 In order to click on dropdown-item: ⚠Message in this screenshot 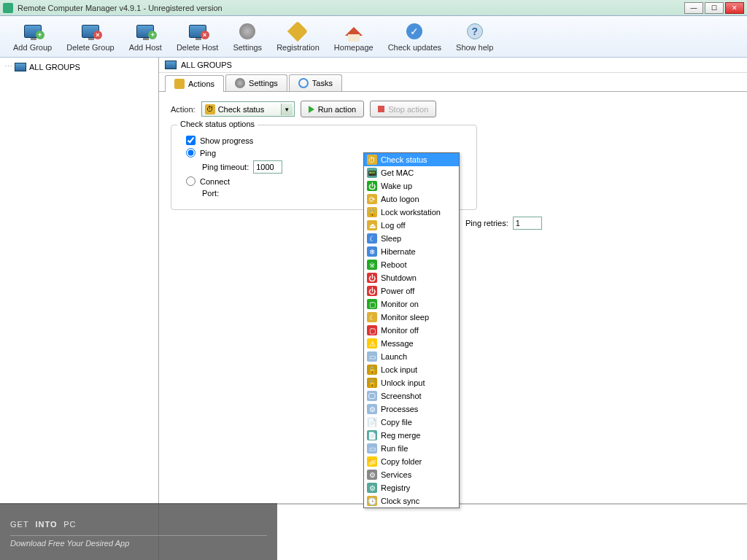, I will do `click(411, 343)`.